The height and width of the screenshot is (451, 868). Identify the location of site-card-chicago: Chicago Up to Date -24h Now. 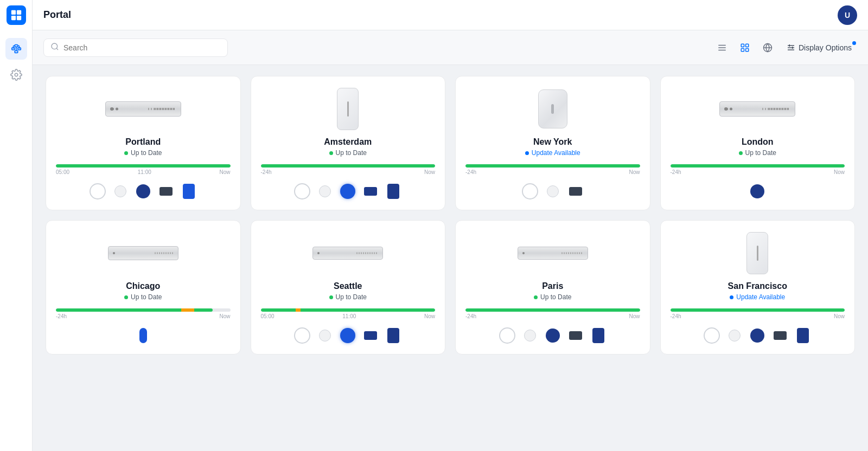
(143, 287).